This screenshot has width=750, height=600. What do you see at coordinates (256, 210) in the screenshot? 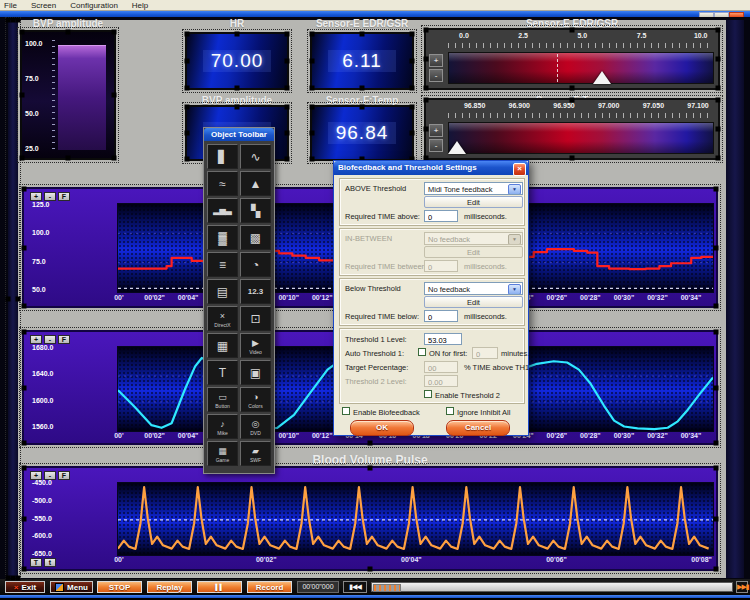
I see `mirror-image-icon-button: ▚` at bounding box center [256, 210].